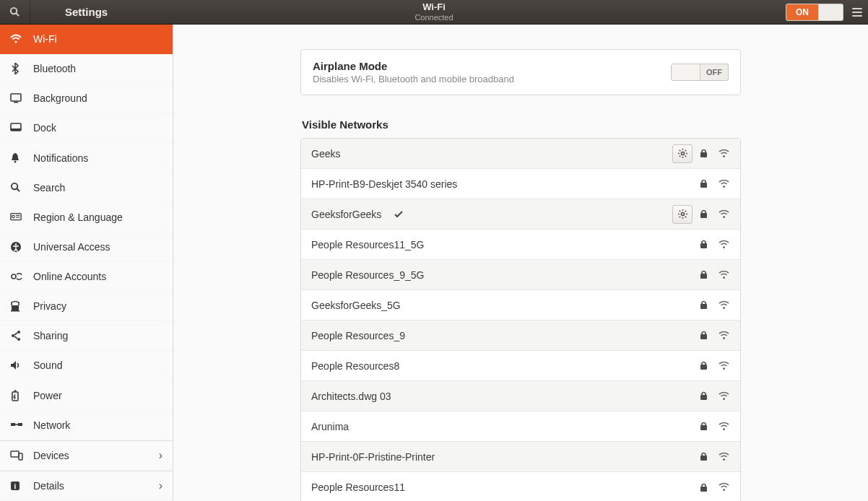 The width and height of the screenshot is (868, 501). Describe the element at coordinates (17, 188) in the screenshot. I see `search-icon` at that location.